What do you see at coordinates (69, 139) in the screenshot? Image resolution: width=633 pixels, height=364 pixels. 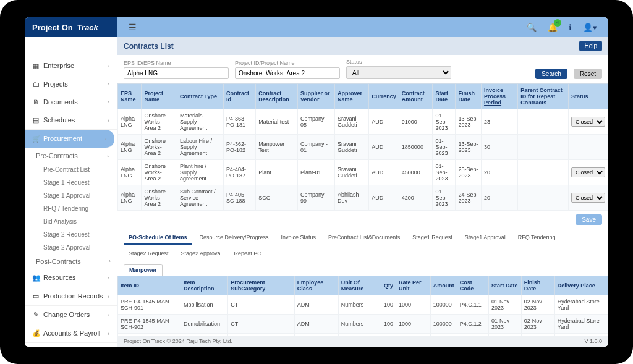 I see `sidebar-item-procurement: 🛒Procurement‹` at bounding box center [69, 139].